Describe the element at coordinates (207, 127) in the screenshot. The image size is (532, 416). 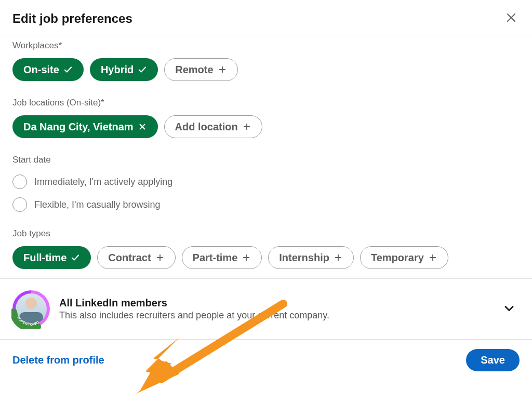
I see `chip-label: Add location` at that location.